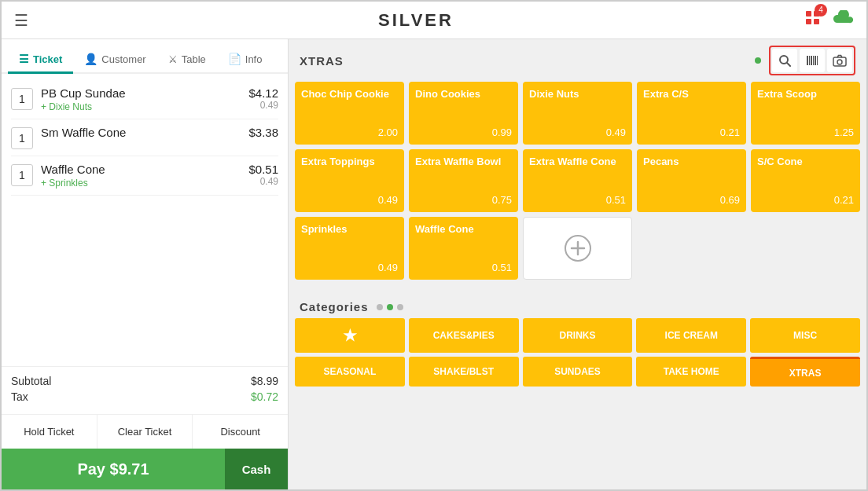  Describe the element at coordinates (578, 372) in the screenshot. I see `cat-sundaes-button: SUNDAES` at that location.